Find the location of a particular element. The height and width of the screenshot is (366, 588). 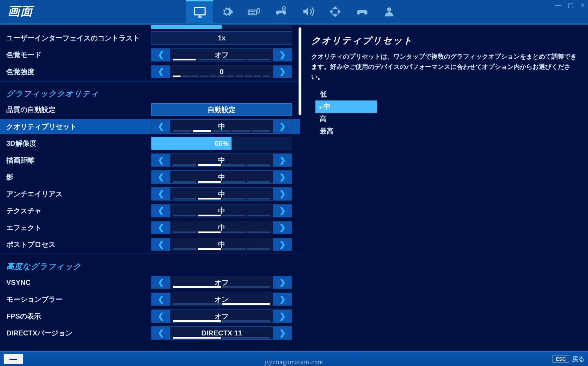

ui-contrast-value-box: 1x is located at coordinates (222, 38).